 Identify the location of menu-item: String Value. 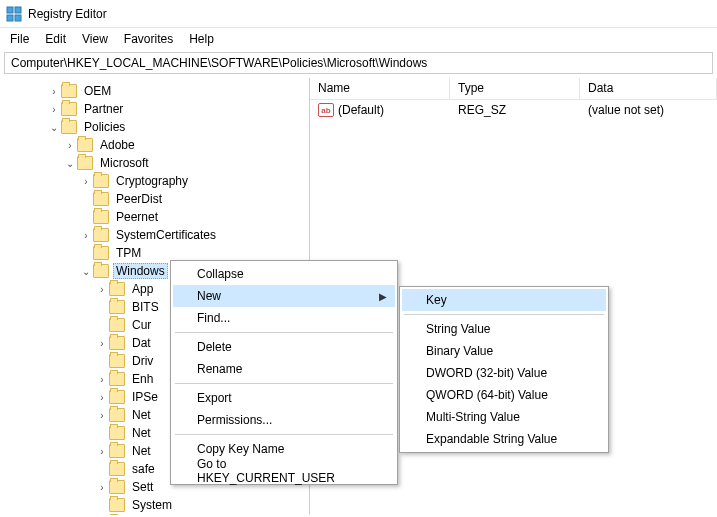
(504, 329).